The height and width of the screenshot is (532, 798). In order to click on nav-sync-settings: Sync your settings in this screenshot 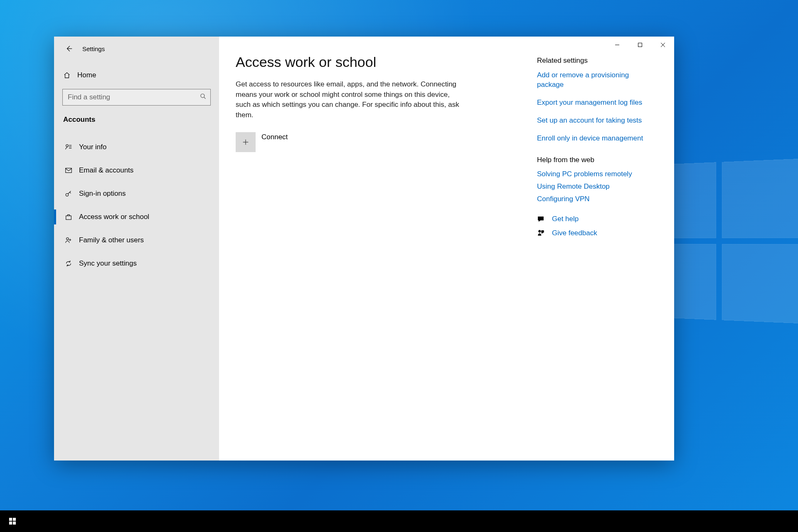, I will do `click(136, 264)`.